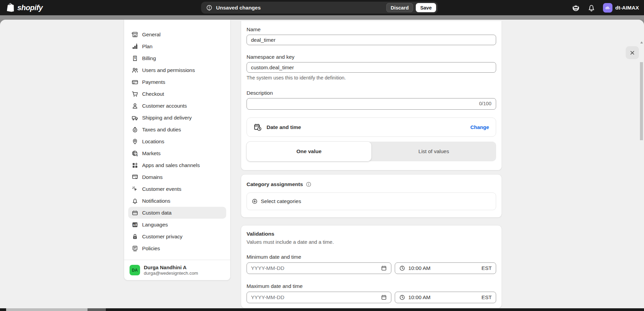 The image size is (644, 311). What do you see at coordinates (177, 236) in the screenshot?
I see `sidebar-item-customer-privacy: Customer privacy` at bounding box center [177, 236].